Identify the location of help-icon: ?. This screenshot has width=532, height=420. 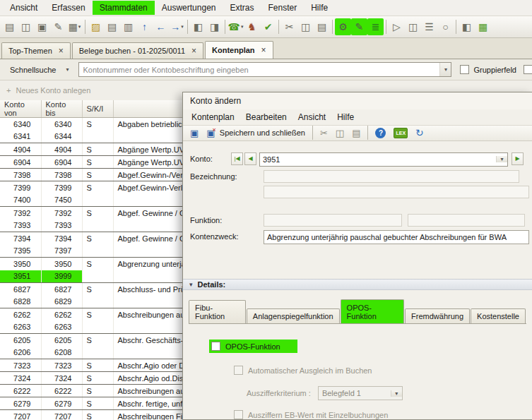
(380, 133).